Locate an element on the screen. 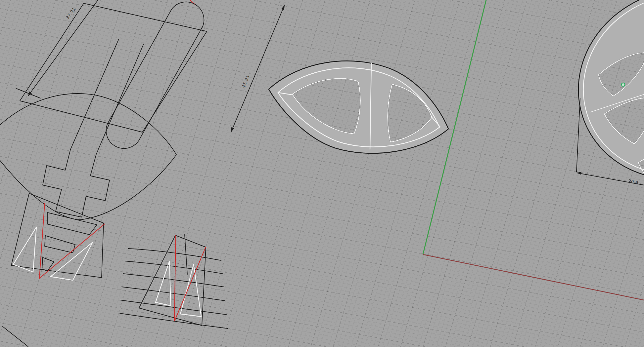  trapezoid-wireframe-left is located at coordinates (58, 237).